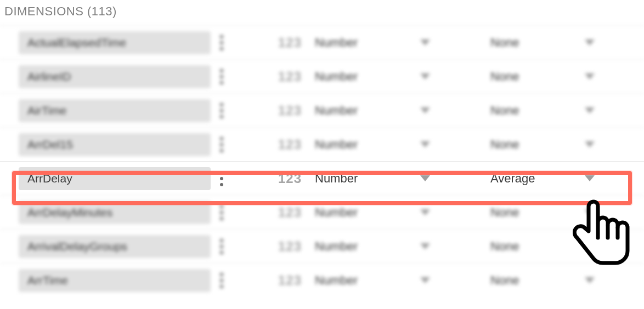 This screenshot has width=644, height=309. I want to click on aggregation-select: Average, so click(545, 179).